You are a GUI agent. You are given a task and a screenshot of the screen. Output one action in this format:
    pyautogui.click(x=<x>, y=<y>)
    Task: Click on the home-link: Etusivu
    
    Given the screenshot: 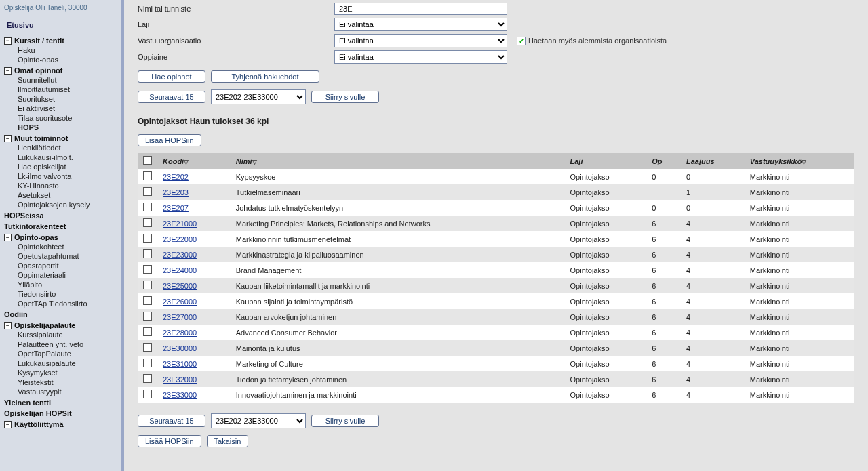 What is the action you would take?
    pyautogui.click(x=61, y=25)
    